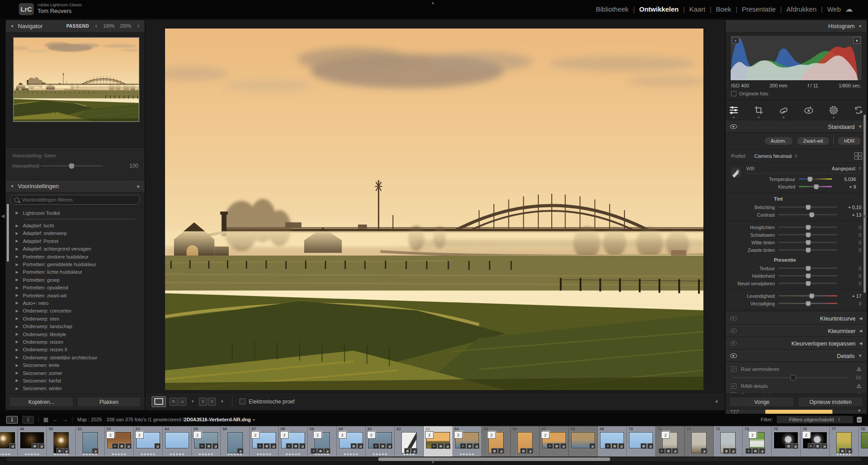 The height and width of the screenshot is (465, 868). What do you see at coordinates (844, 169) in the screenshot?
I see `wb-value: Aangepast` at bounding box center [844, 169].